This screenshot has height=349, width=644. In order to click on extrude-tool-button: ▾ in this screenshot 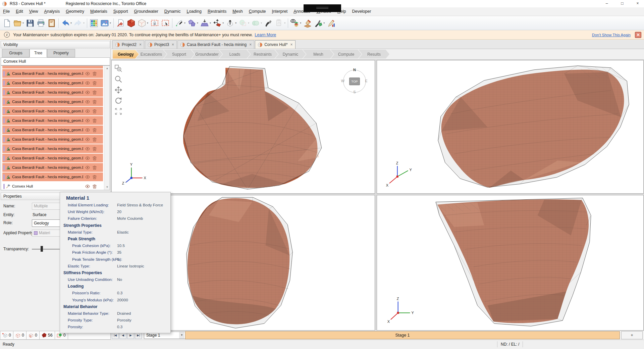, I will do `click(231, 23)`.